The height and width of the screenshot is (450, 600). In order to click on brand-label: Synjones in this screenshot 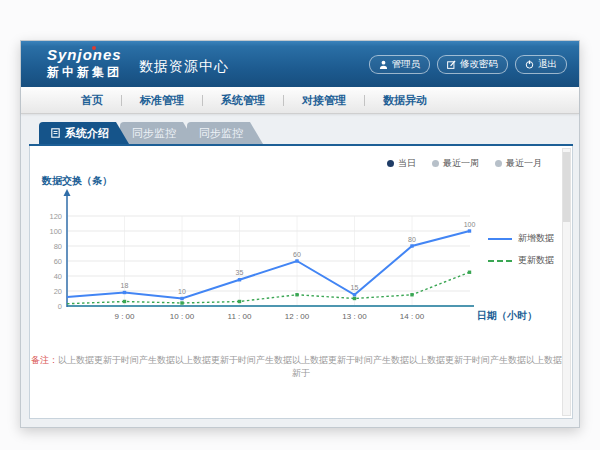, I will do `click(84, 54)`.